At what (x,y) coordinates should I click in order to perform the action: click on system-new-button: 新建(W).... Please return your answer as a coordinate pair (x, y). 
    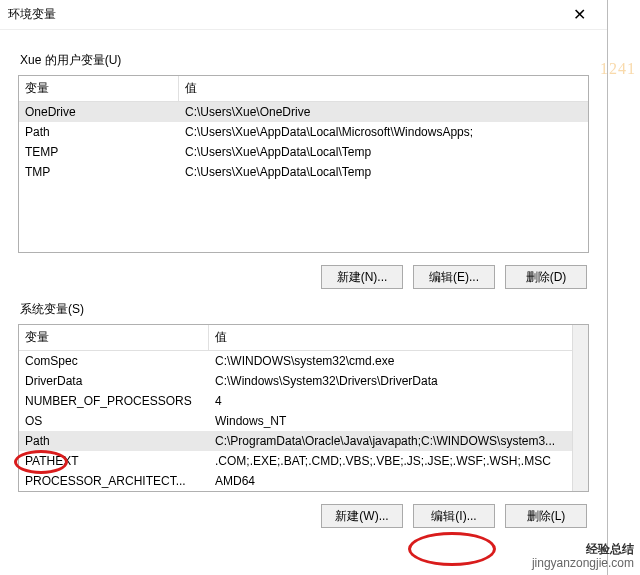
    Looking at the image, I should click on (362, 516).